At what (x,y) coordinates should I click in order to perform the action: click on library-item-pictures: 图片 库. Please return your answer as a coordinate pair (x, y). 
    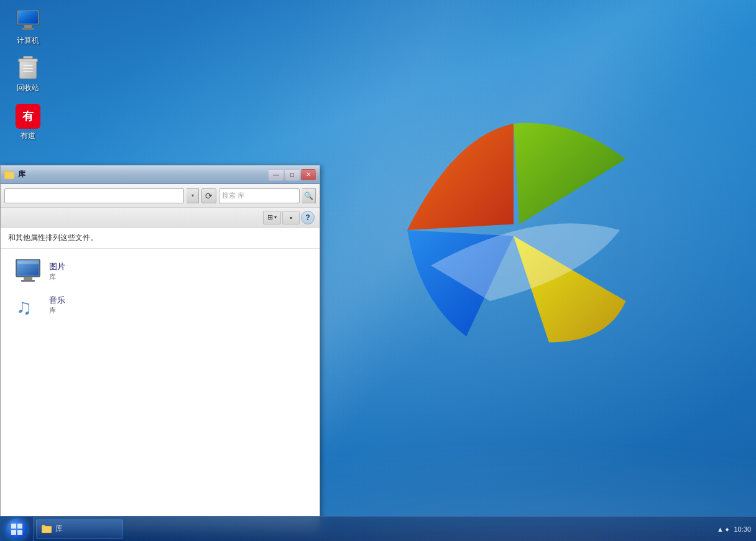
    Looking at the image, I should click on (160, 271).